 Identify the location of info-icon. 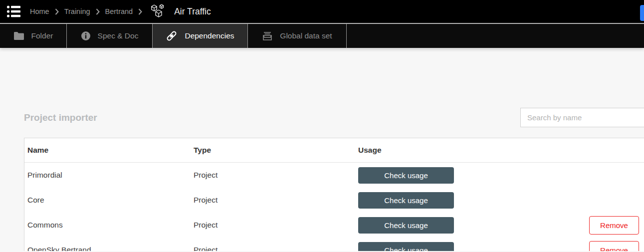
(86, 36).